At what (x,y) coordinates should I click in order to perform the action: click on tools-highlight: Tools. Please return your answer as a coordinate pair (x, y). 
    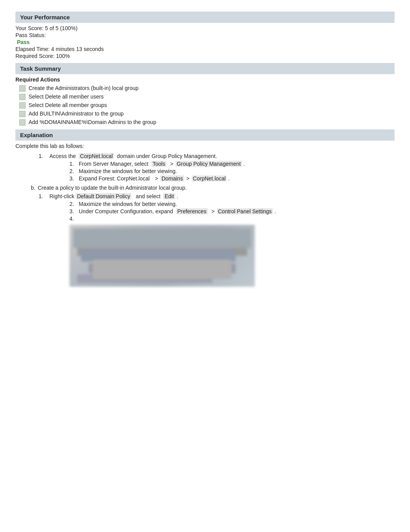
    Looking at the image, I should click on (159, 164).